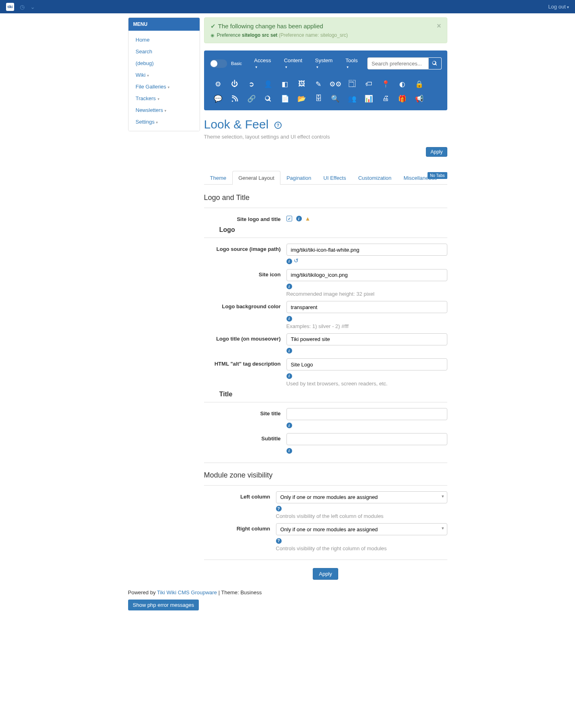  Describe the element at coordinates (218, 99) in the screenshot. I see `comment-icon: 💬` at that location.